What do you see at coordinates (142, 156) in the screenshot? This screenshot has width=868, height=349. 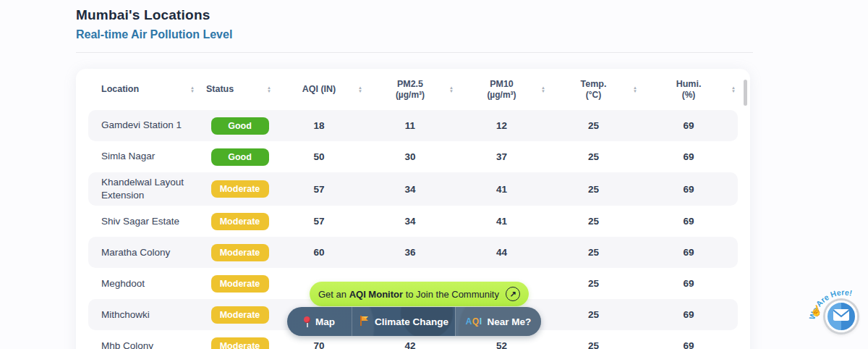 I see `location-cell: Simla Nagar` at bounding box center [142, 156].